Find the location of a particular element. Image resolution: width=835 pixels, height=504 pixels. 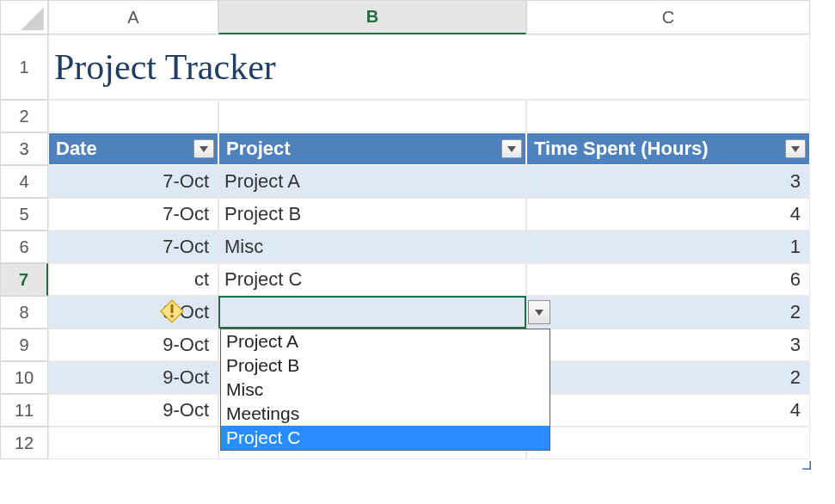

col-header-label: A is located at coordinates (132, 17).